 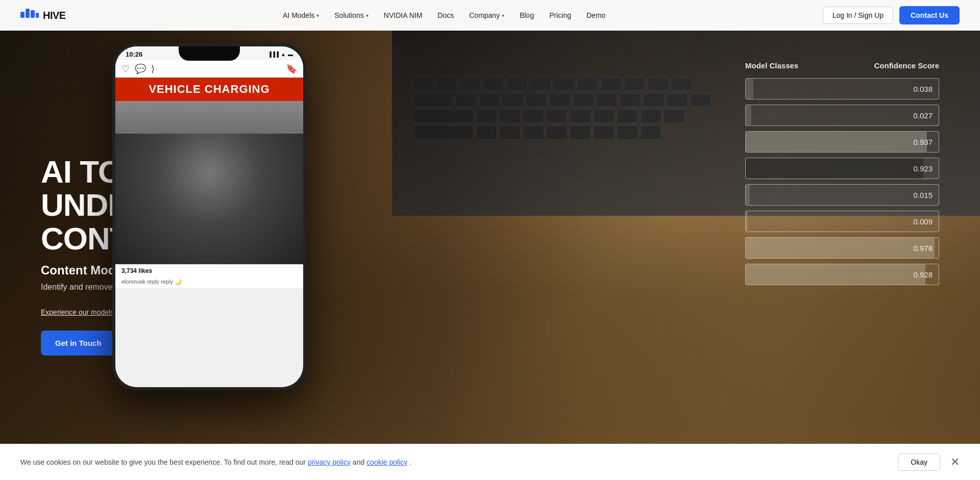 I want to click on nav-link-pricing: Pricing, so click(x=560, y=15).